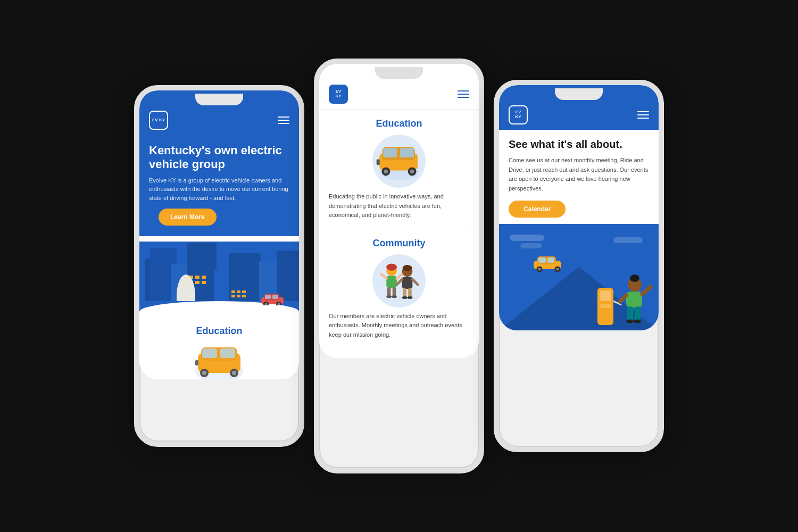  Describe the element at coordinates (399, 281) in the screenshot. I see `phone2-people-icon-container` at that location.